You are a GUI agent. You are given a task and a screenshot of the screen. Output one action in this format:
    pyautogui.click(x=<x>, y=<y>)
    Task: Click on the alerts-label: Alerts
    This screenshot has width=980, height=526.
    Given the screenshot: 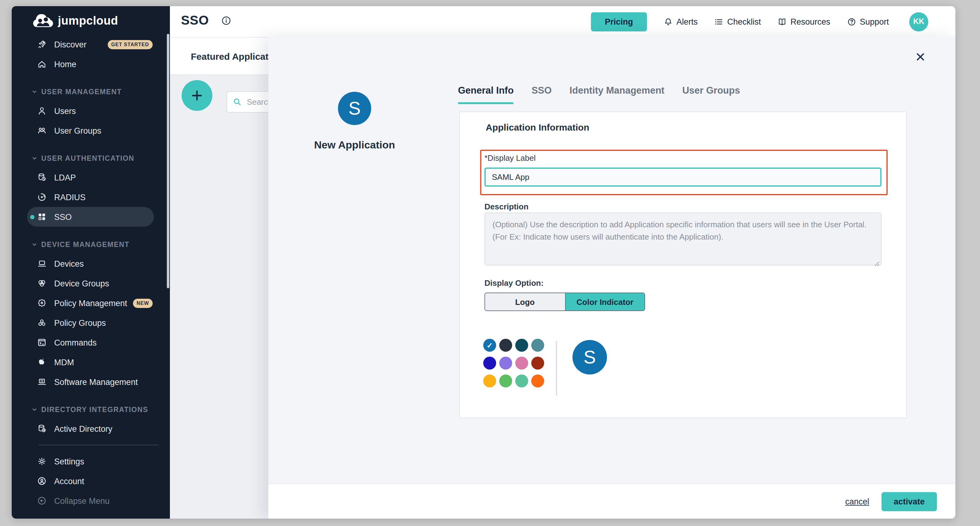 What is the action you would take?
    pyautogui.click(x=687, y=22)
    